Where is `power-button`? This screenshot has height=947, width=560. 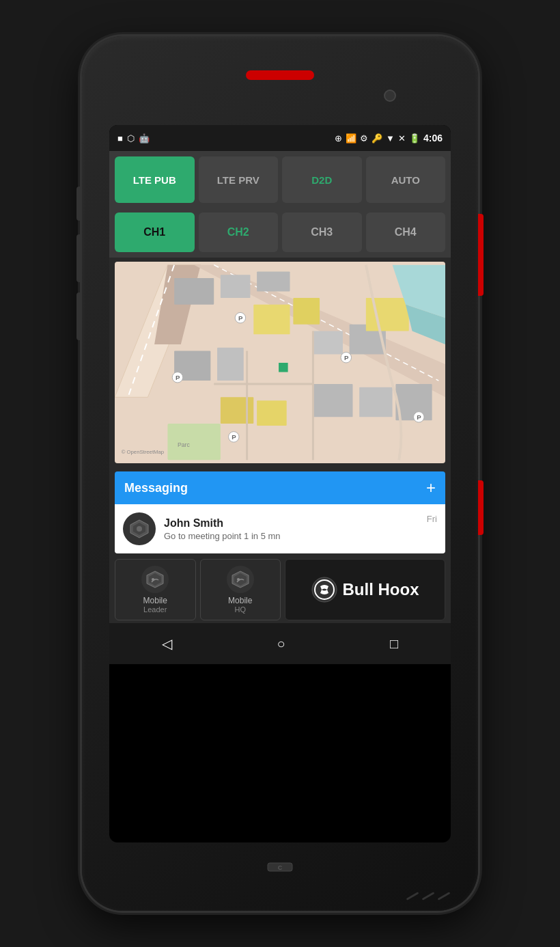 power-button is located at coordinates (481, 255).